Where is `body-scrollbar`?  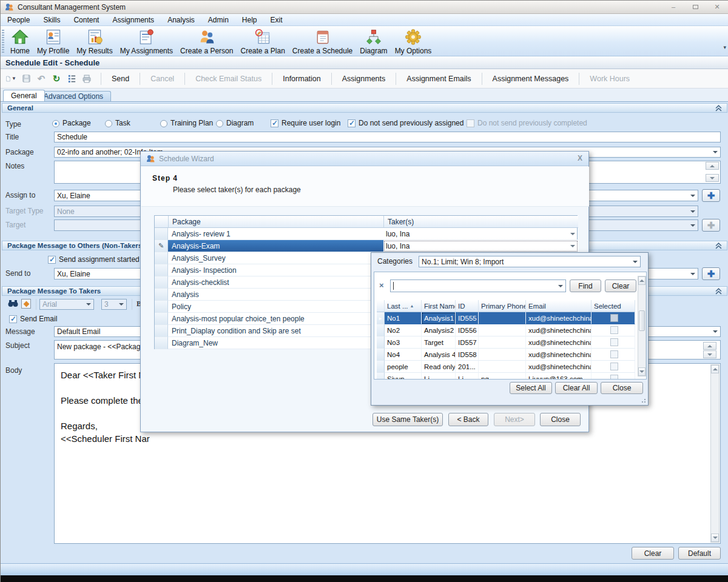
body-scrollbar is located at coordinates (715, 453).